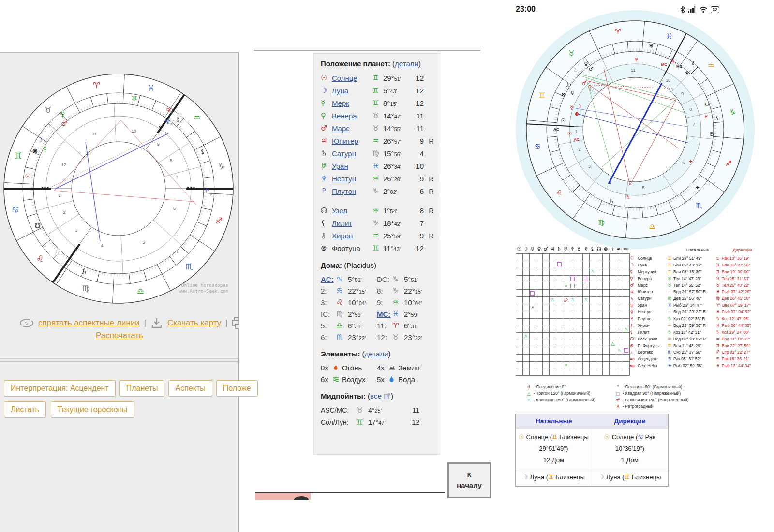  Describe the element at coordinates (326, 90) in the screenshot. I see `planet-icon: ☽` at that location.